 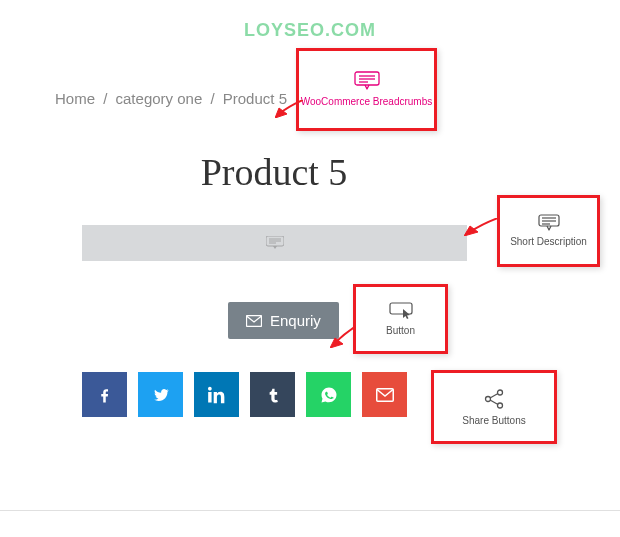 I want to click on share-icon, so click(x=494, y=399).